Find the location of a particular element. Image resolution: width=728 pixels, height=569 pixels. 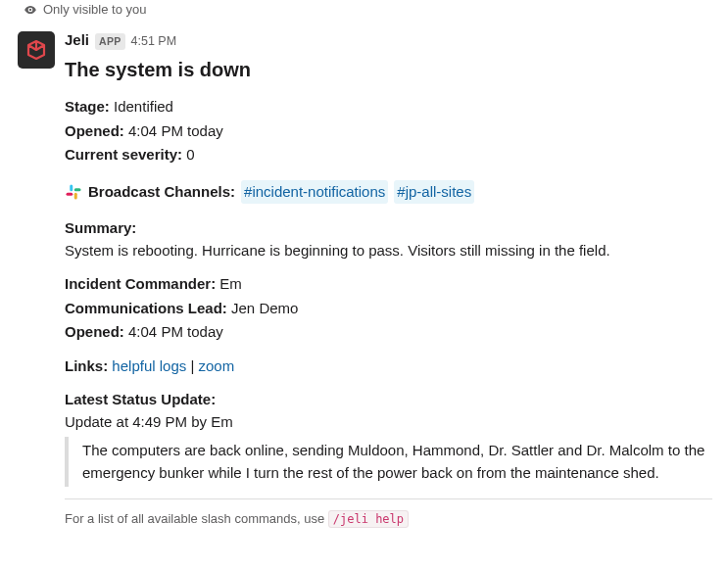

visibility-text: Only visible to you is located at coordinates (95, 10).